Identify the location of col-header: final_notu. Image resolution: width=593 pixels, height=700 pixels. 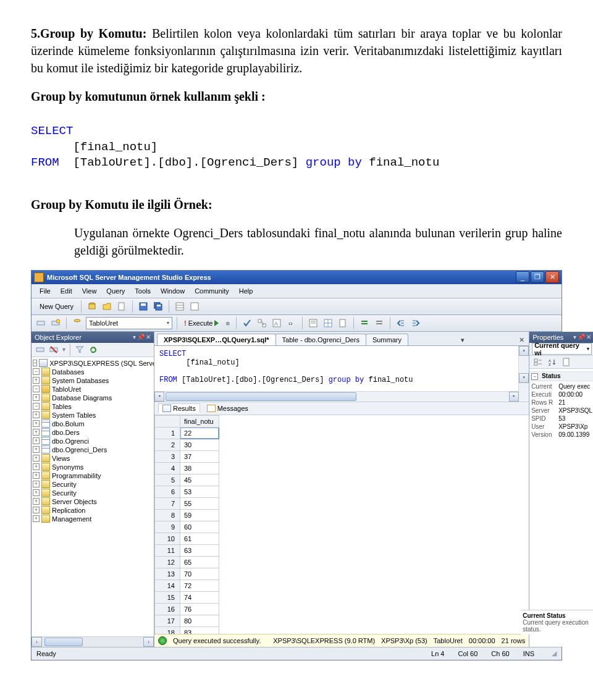
(200, 421).